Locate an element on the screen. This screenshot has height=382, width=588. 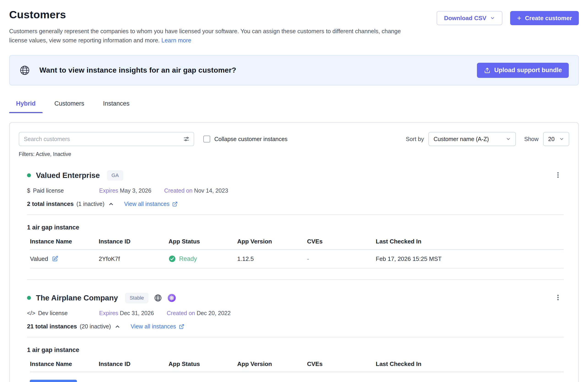
customer-header: The Airplane Company Stable is located at coordinates (295, 298).